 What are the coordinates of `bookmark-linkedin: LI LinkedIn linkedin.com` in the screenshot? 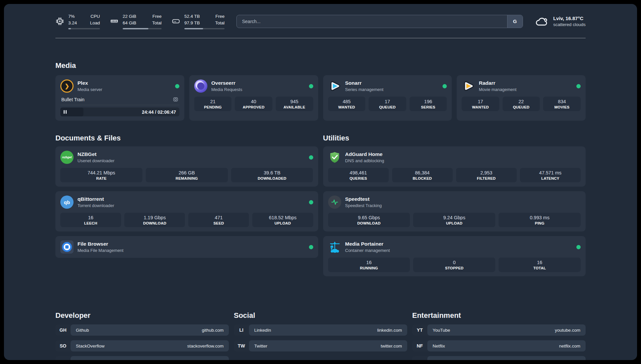 It's located at (320, 330).